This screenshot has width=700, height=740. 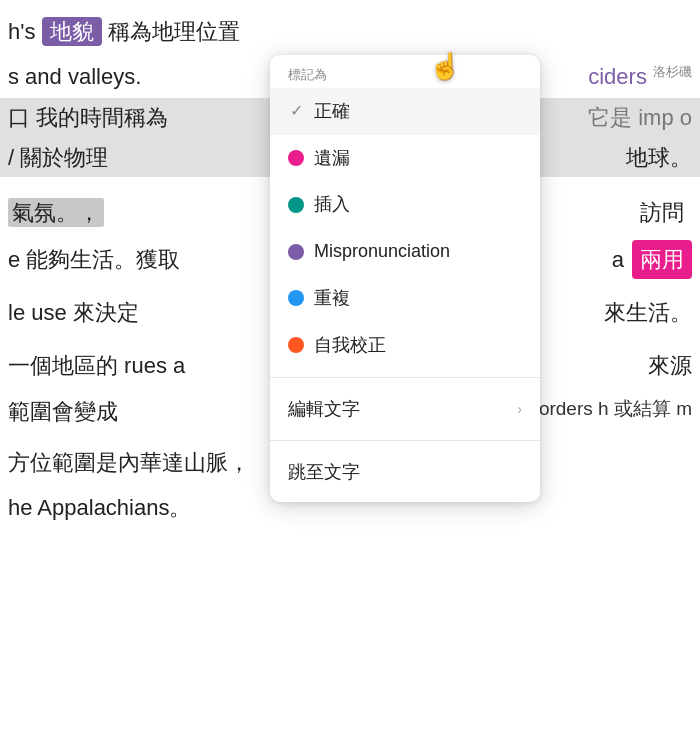 I want to click on menu-item-missing: 遺漏, so click(x=405, y=158).